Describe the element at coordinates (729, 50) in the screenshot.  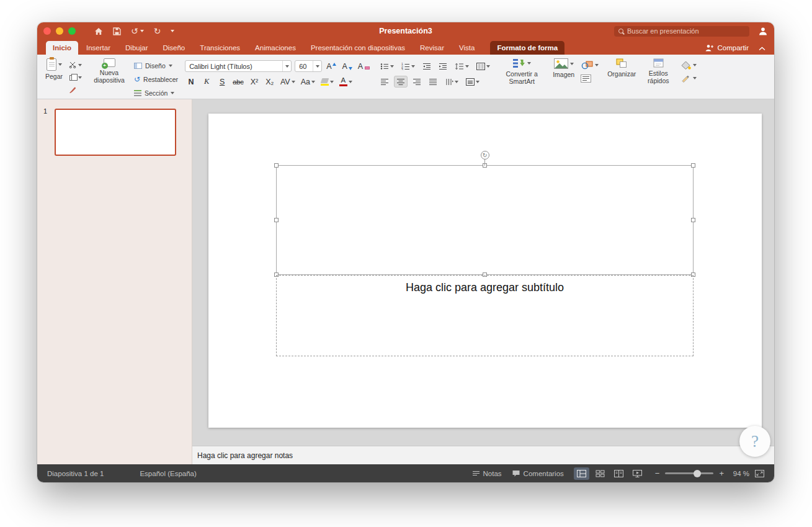
I see `share-button: Compartir` at that location.